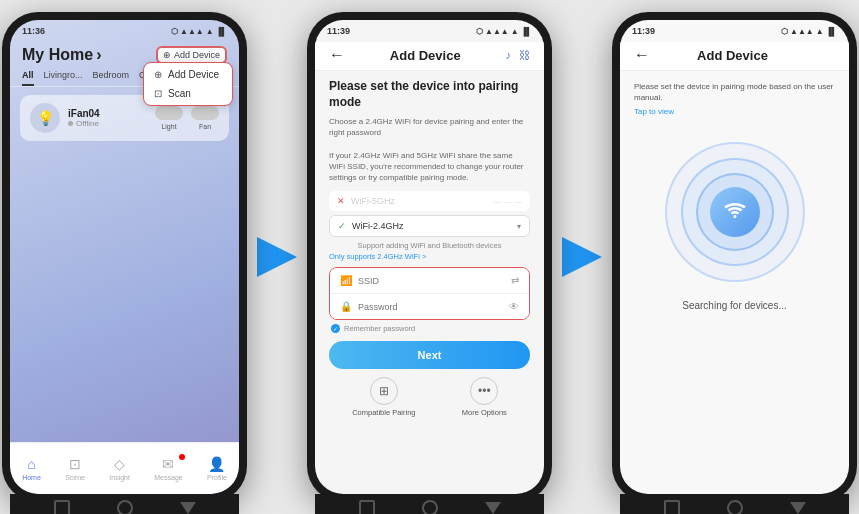 The width and height of the screenshot is (859, 514). I want to click on more-options-label: More Options, so click(484, 412).